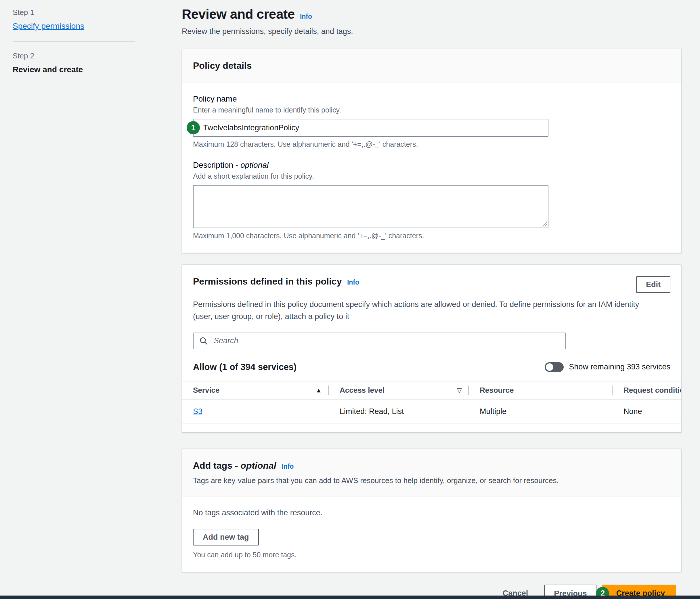 The height and width of the screenshot is (599, 700). I want to click on page-title: Review and create, so click(239, 14).